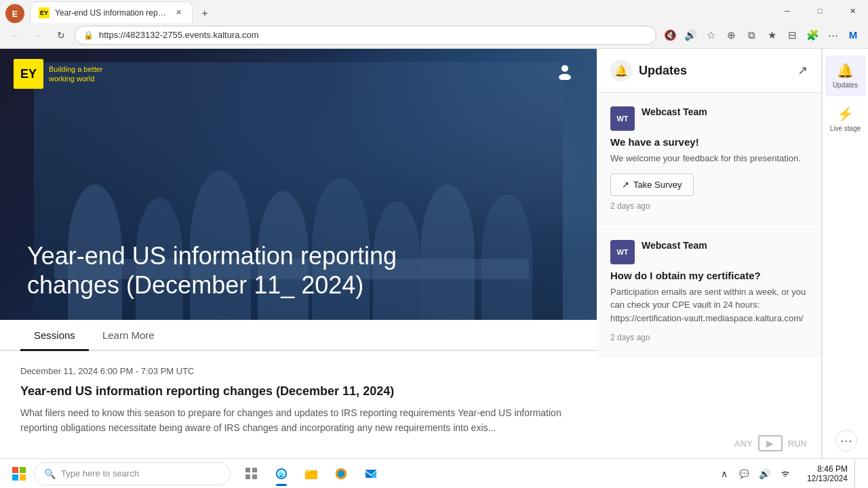 This screenshot has width=868, height=488. I want to click on take-survey-button: ↗ Take Survey, so click(652, 184).